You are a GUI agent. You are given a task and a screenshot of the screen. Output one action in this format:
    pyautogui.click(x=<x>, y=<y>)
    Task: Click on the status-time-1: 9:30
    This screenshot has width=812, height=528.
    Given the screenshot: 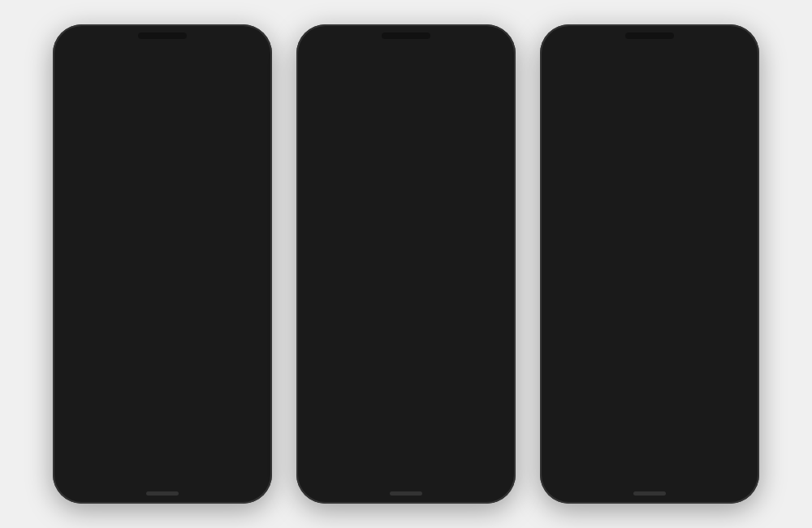 What is the action you would take?
    pyautogui.click(x=80, y=55)
    